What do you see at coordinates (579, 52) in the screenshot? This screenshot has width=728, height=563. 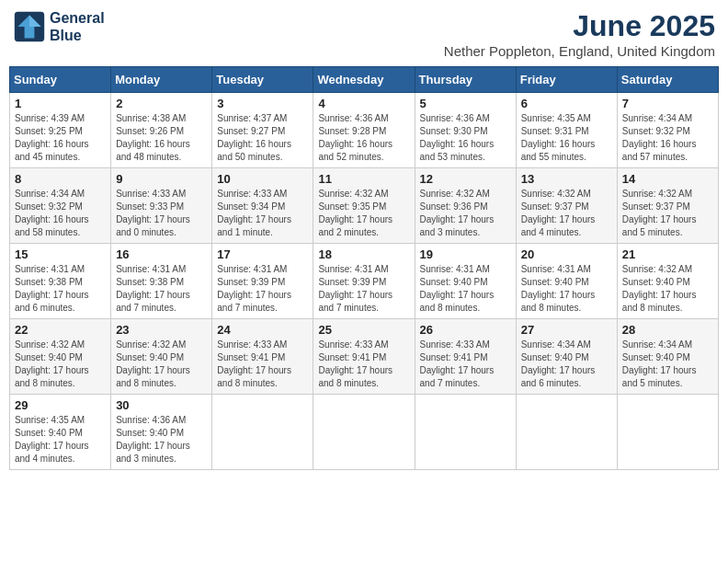 I see `location-title: Nether Poppleton, England, United Kingdo…` at bounding box center [579, 52].